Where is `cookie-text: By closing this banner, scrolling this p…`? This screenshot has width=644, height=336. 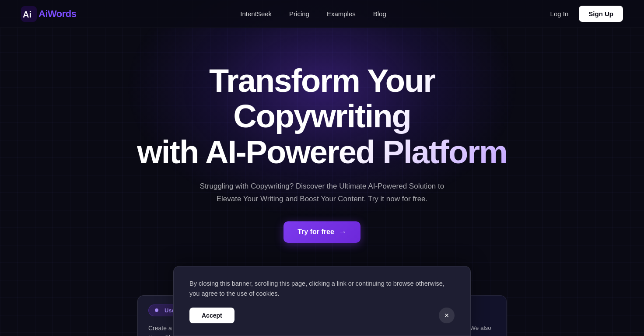 cookie-text: By closing this banner, scrolling this p… is located at coordinates (322, 289).